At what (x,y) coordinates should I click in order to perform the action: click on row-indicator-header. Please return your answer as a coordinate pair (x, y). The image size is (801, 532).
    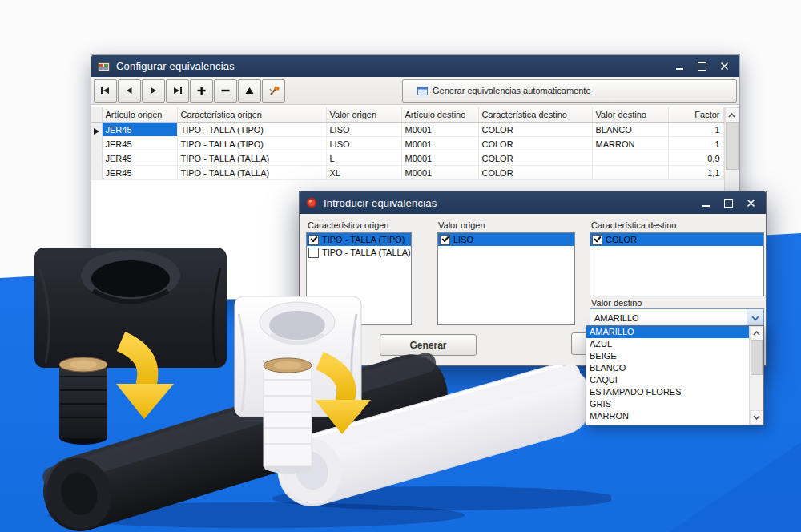
    Looking at the image, I should click on (96, 115).